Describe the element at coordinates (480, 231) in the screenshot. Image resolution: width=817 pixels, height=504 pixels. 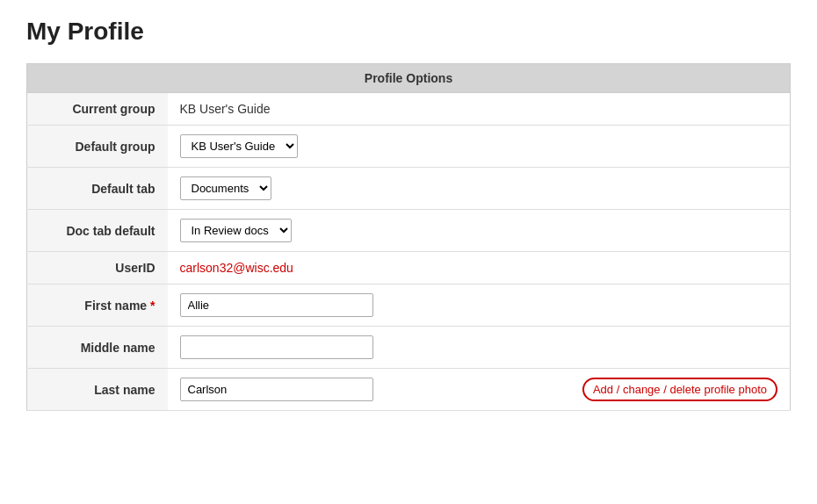
I see `doc-tab-default-cell: In Review docs All docs My docs` at that location.